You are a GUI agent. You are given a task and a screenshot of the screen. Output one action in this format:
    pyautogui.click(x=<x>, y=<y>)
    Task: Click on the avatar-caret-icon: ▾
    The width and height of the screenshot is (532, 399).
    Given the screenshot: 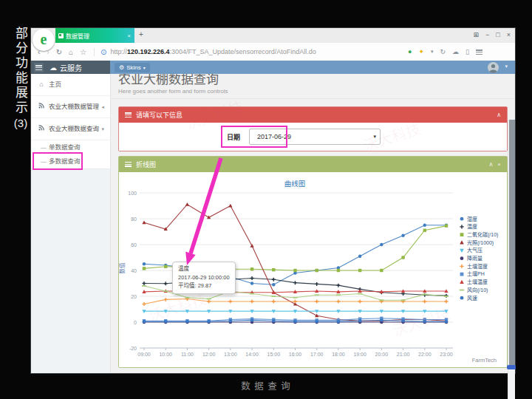 What is the action you would take?
    pyautogui.click(x=506, y=66)
    